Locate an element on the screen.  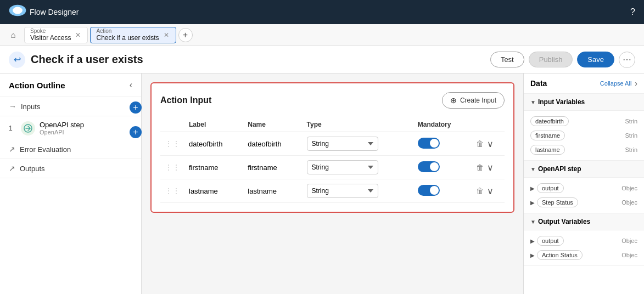
row2-expand-button: ∨ is located at coordinates (490, 168).